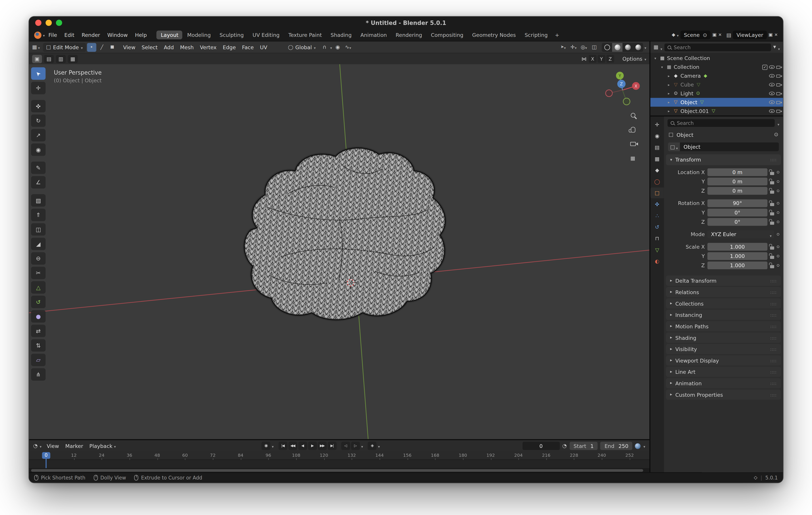 The height and width of the screenshot is (515, 812). Describe the element at coordinates (264, 47) in the screenshot. I see `viewport-menu-uv: UV` at that location.